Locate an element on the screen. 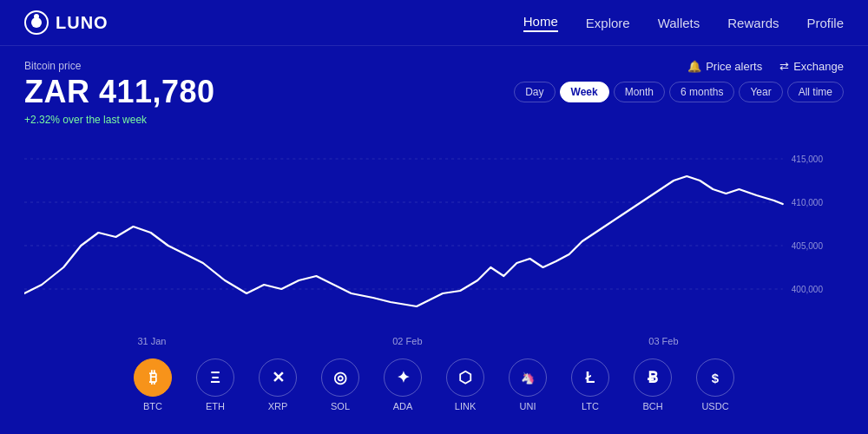  crypto-row: ₿ BTC Ξ ETH ✕ XRP ◎ SOL ✦ ADA ⬡ LINK 🦄 U… is located at coordinates (434, 389).